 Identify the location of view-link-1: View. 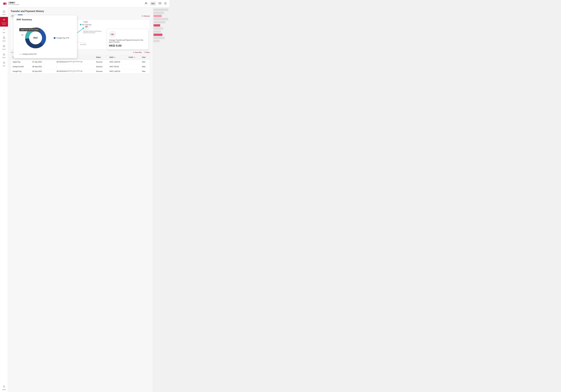
(144, 67).